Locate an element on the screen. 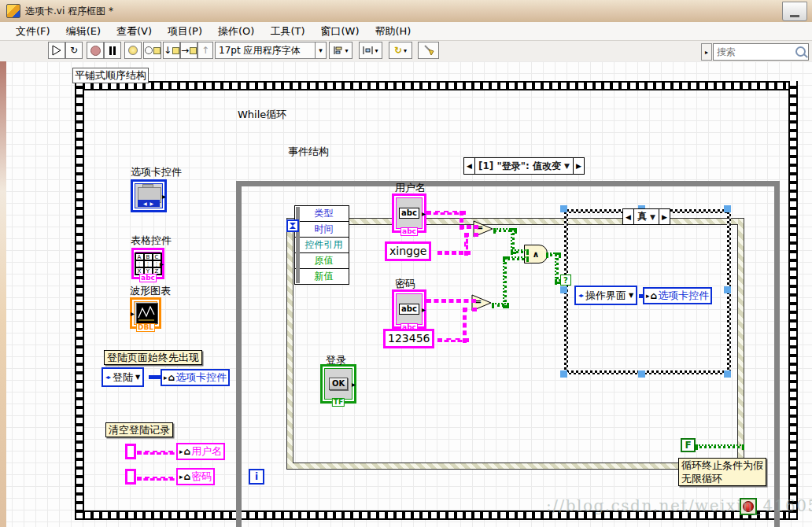  event-selector-label: [1] "登录": 值改变 is located at coordinates (519, 167).